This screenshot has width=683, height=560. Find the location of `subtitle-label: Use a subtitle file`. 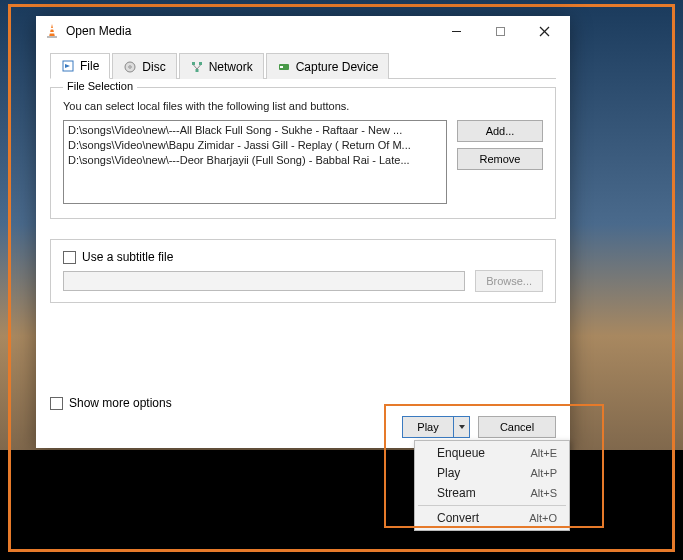

subtitle-label: Use a subtitle file is located at coordinates (128, 257).